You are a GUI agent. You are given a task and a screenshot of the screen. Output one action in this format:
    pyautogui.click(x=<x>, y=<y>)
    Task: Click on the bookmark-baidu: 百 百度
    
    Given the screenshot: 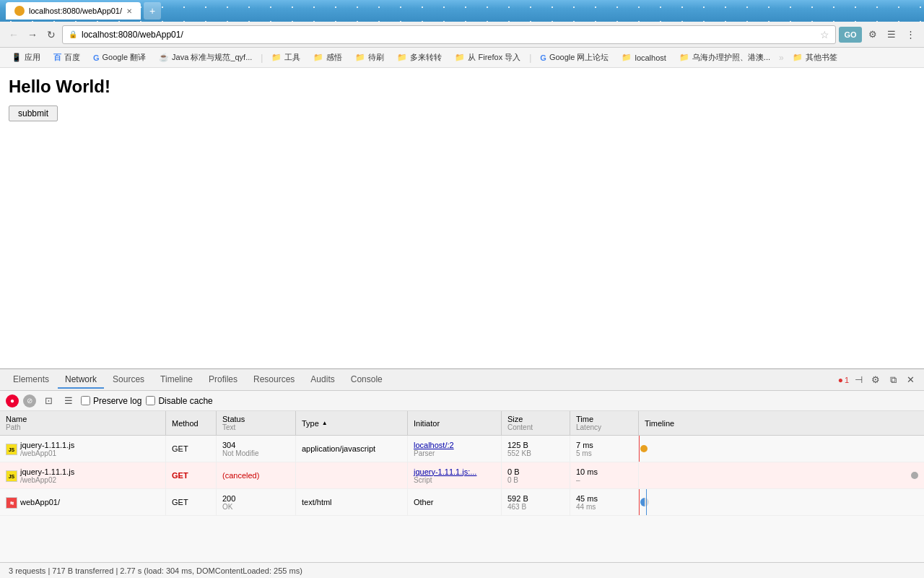 What is the action you would take?
    pyautogui.click(x=66, y=58)
    